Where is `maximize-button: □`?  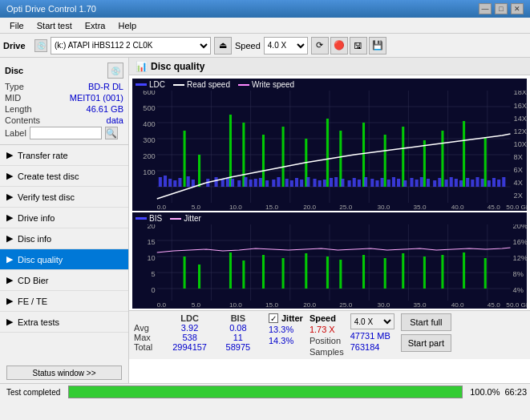 maximize-button: □ is located at coordinates (501, 9).